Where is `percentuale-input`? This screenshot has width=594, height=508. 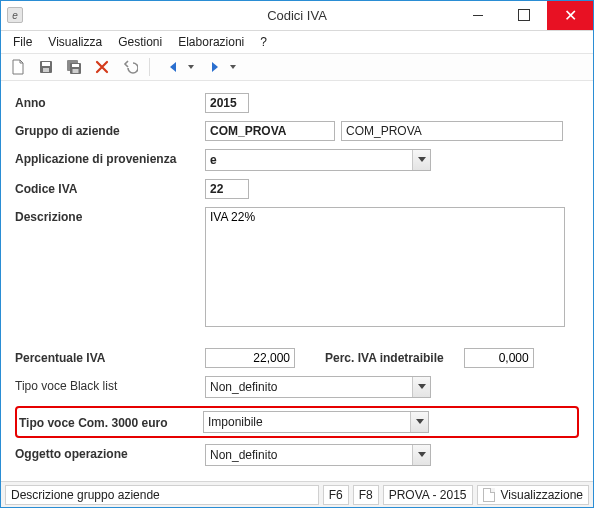 percentuale-input is located at coordinates (250, 358).